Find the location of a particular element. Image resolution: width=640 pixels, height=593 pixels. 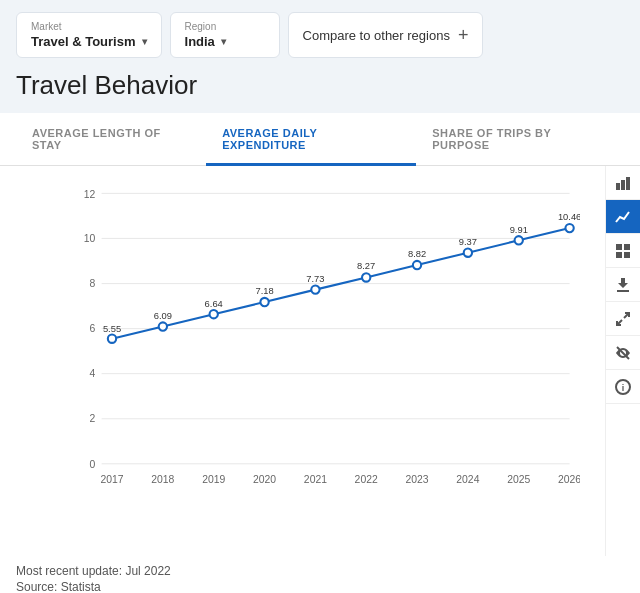

bar-chart-icon-button is located at coordinates (623, 183).